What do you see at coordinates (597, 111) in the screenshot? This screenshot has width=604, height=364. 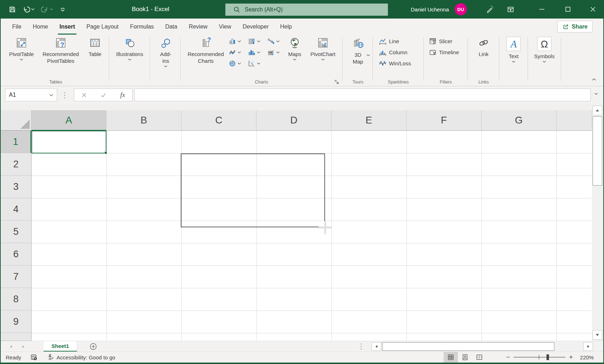 I see `scroll-up-button` at bounding box center [597, 111].